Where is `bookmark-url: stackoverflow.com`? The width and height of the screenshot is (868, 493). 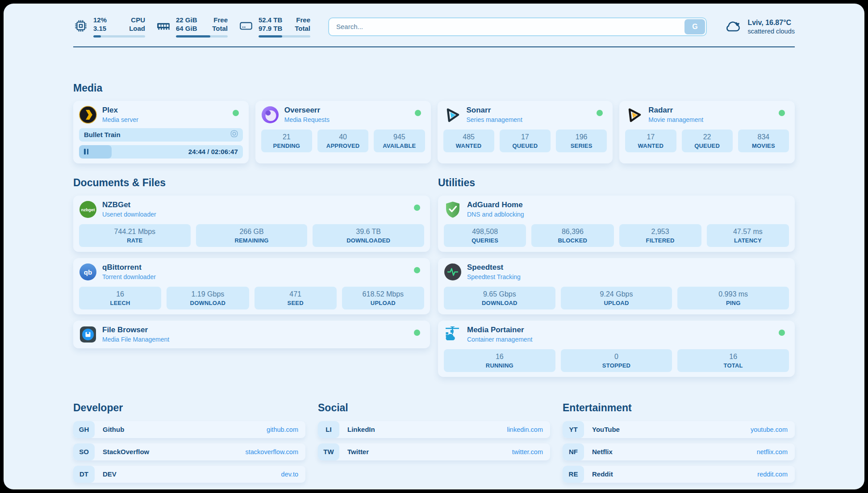
bookmark-url: stackoverflow.com is located at coordinates (272, 452).